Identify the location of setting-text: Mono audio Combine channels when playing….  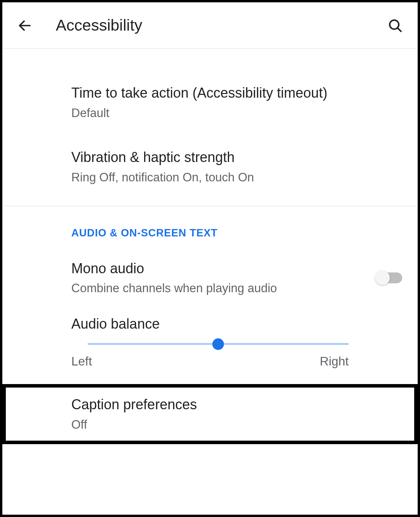
(220, 278).